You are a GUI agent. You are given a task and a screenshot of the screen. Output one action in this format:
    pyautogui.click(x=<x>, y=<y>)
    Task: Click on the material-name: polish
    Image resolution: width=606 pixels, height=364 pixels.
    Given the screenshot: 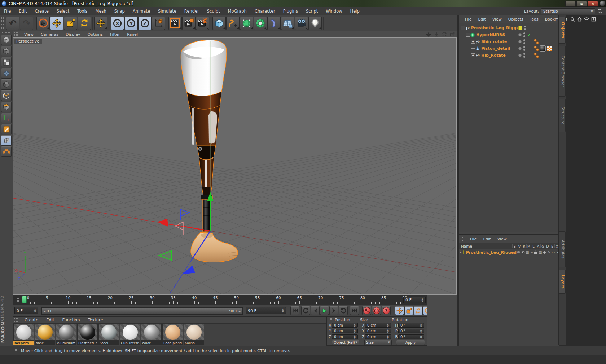 What is the action you would take?
    pyautogui.click(x=194, y=343)
    